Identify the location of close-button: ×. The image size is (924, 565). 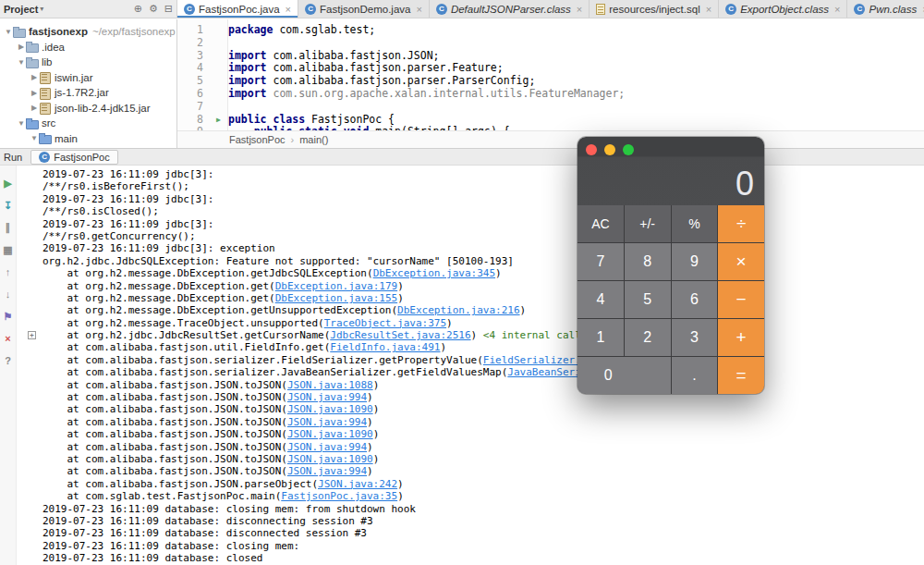
(8, 338).